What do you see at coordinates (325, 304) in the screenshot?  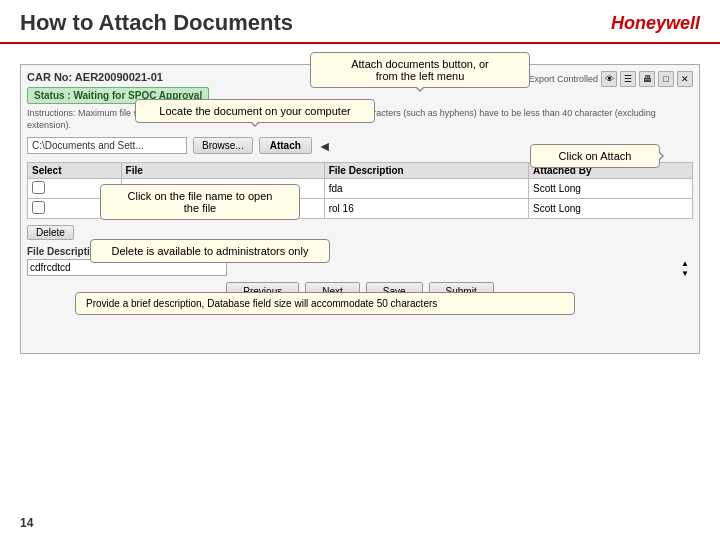 I see `callout-description: Provide a brief description, Database fi…` at bounding box center [325, 304].